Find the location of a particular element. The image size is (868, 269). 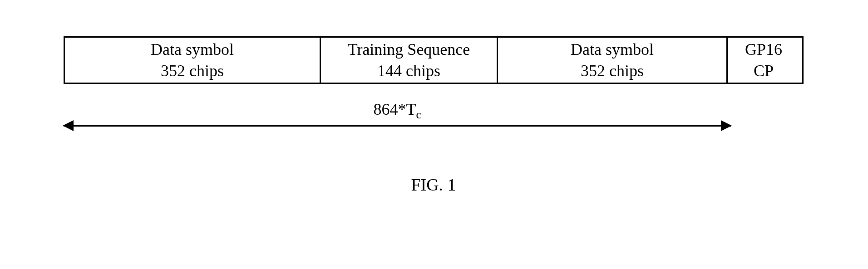

guard-period-cell: GP16 CP is located at coordinates (764, 60).